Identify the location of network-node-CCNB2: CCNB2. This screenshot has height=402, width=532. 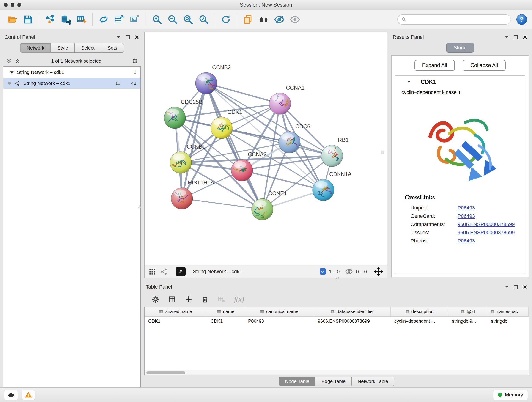
(213, 79).